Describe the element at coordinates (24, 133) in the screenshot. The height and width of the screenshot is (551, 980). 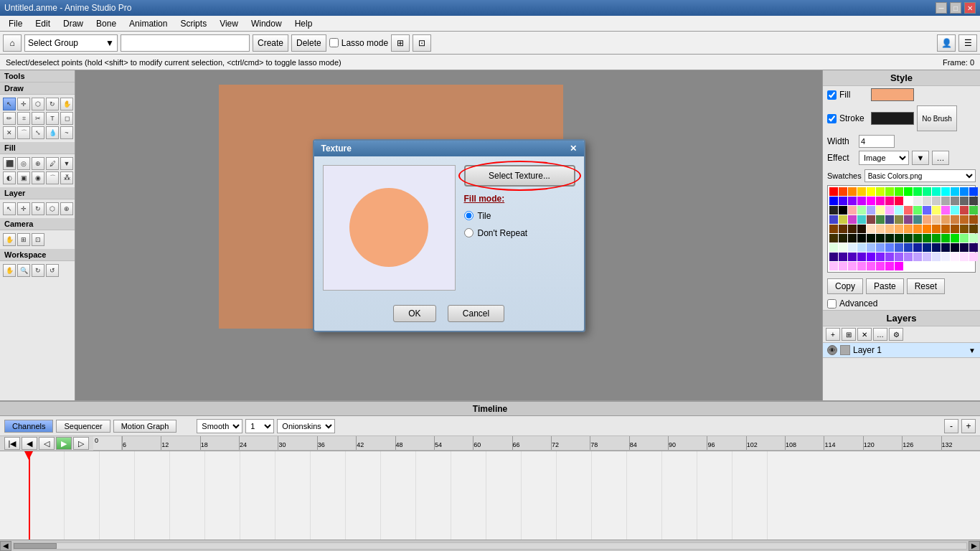
I see `tool-curve: ⌒` at that location.